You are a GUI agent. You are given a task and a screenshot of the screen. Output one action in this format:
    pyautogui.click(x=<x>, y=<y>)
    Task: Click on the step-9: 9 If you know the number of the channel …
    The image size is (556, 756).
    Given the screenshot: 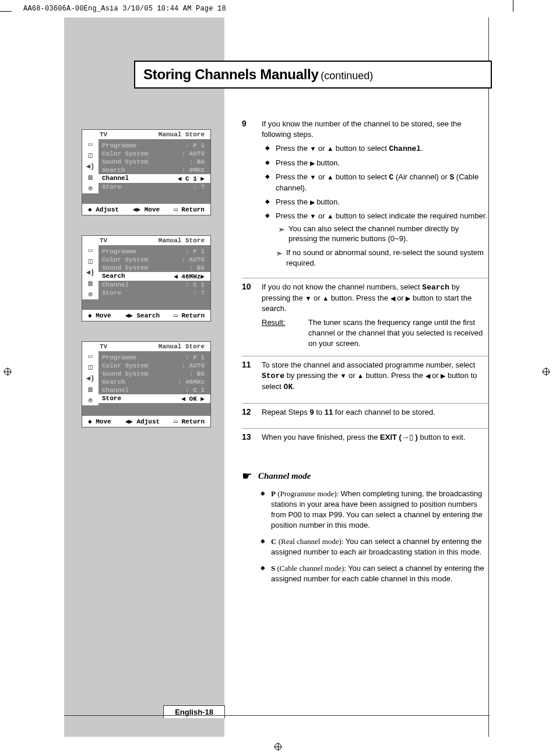 What is the action you would take?
    pyautogui.click(x=365, y=197)
    